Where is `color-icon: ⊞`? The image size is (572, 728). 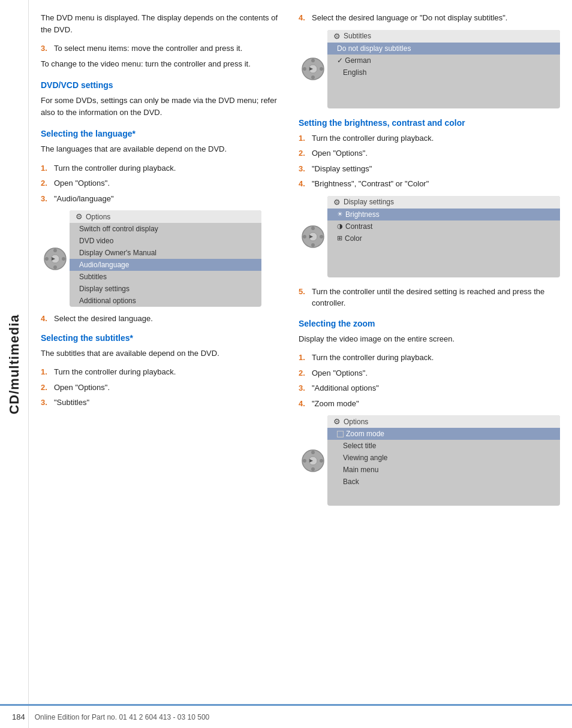
color-icon: ⊞ is located at coordinates (339, 238).